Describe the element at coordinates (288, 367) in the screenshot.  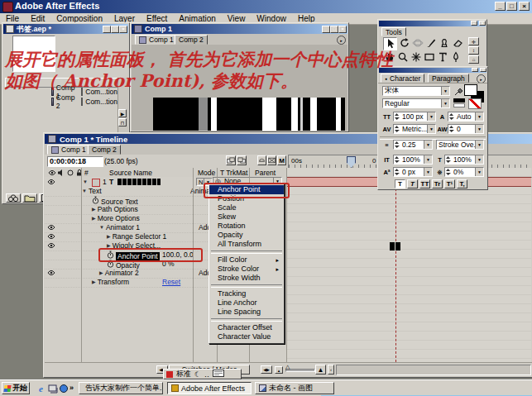
I see `timeline-zoom-thumb: △` at that location.